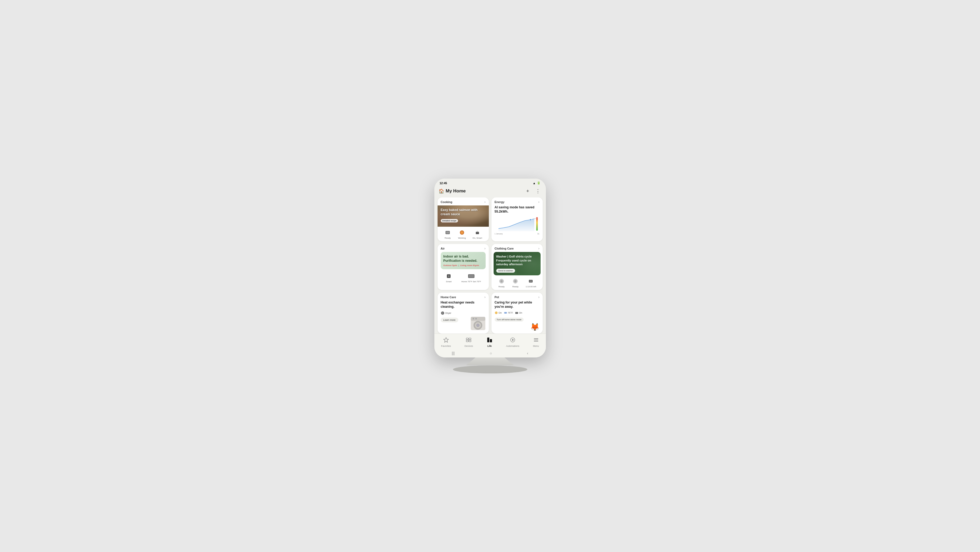 The width and height of the screenshot is (980, 552). I want to click on favorites-label: Favorites, so click(446, 346).